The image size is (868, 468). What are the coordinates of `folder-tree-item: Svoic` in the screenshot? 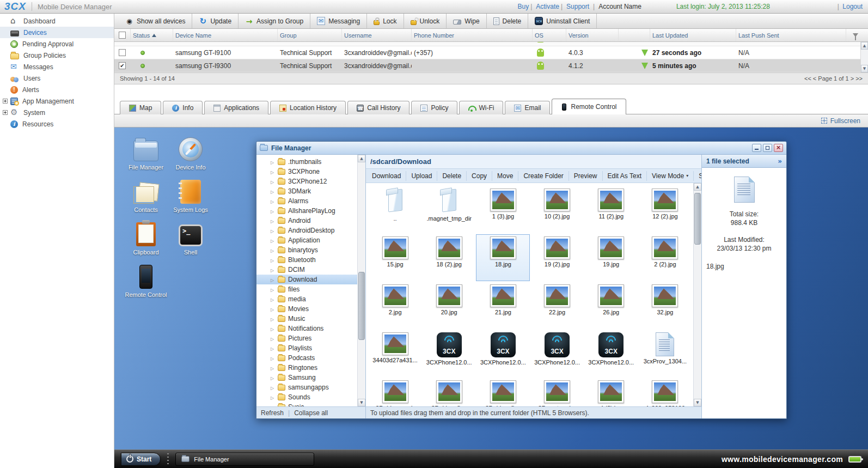 It's located at (307, 404).